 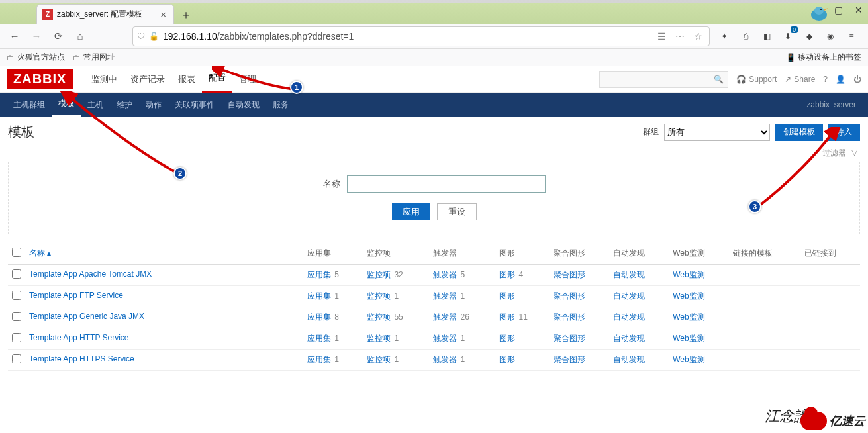 What do you see at coordinates (746, 36) in the screenshot?
I see `library-icon: ⎙` at bounding box center [746, 36].